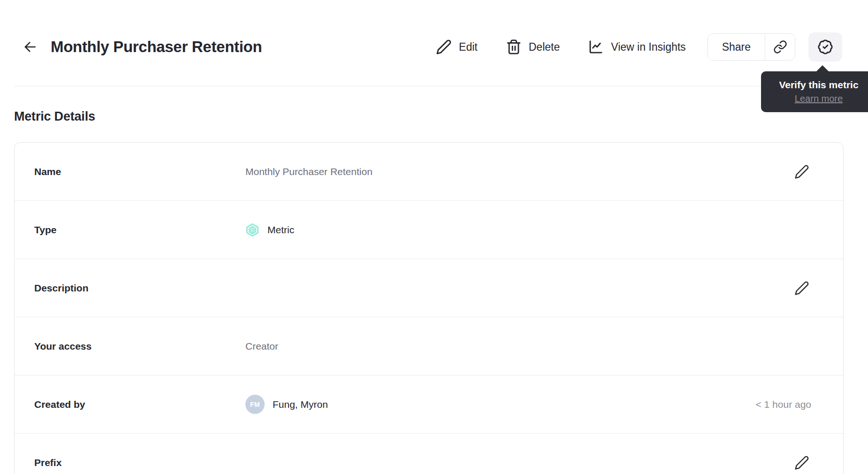  I want to click on avatar-initials: FM, so click(255, 405).